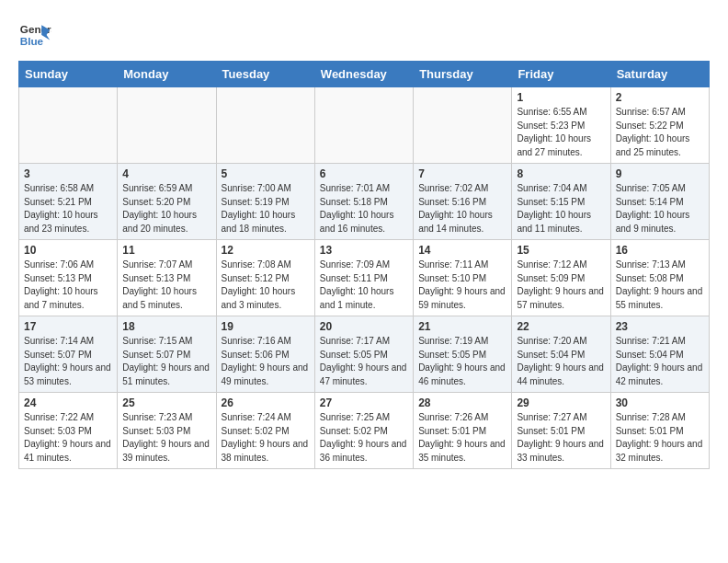 Image resolution: width=728 pixels, height=563 pixels. I want to click on day-number: 22, so click(561, 327).